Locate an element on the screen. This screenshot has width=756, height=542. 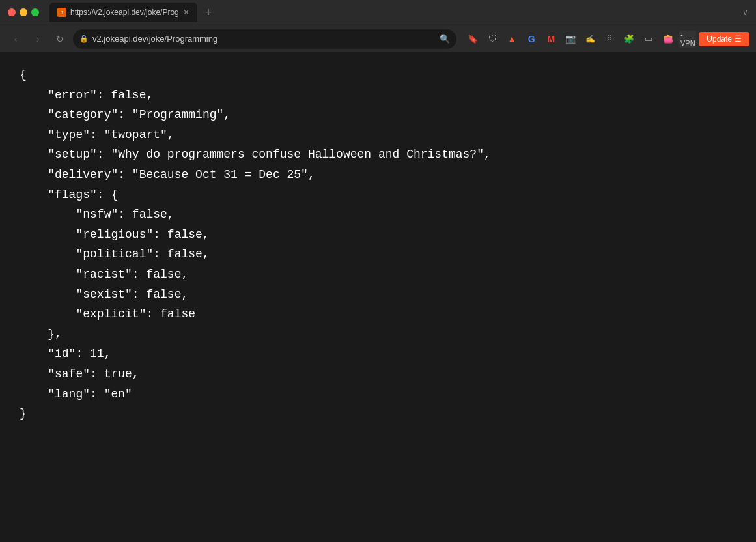
sexist-key: "sexist" is located at coordinates (104, 294).